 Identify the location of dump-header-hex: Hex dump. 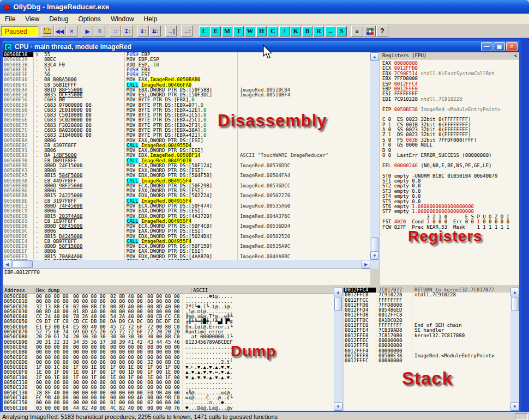
(113, 291).